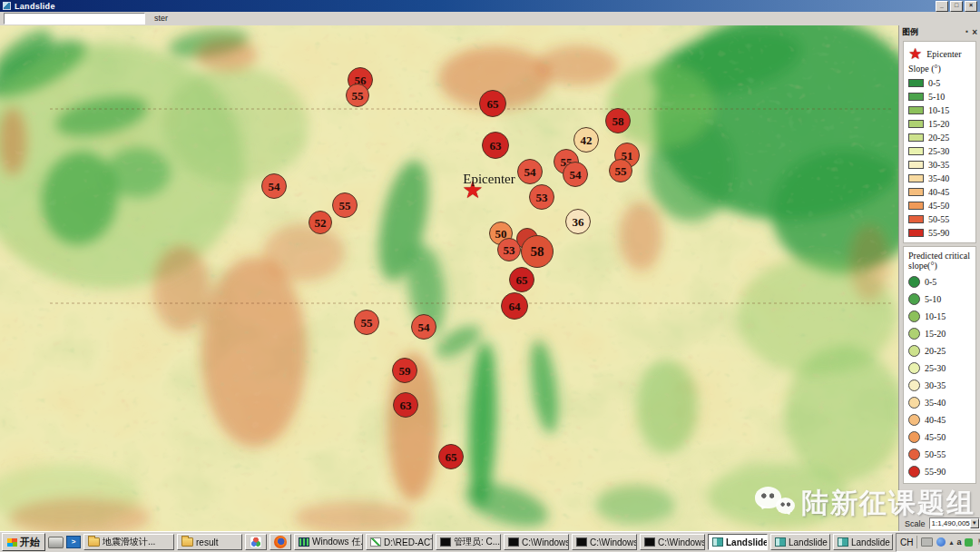 This screenshot has width=980, height=552. I want to click on slope-point-value: 64, so click(515, 307).